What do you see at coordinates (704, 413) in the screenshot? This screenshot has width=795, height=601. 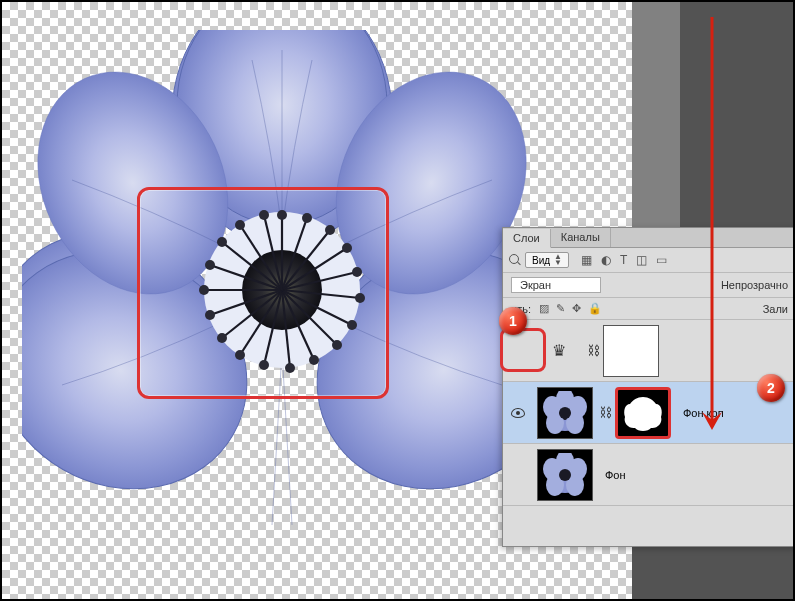 I see `layer-name: Фон коп` at bounding box center [704, 413].